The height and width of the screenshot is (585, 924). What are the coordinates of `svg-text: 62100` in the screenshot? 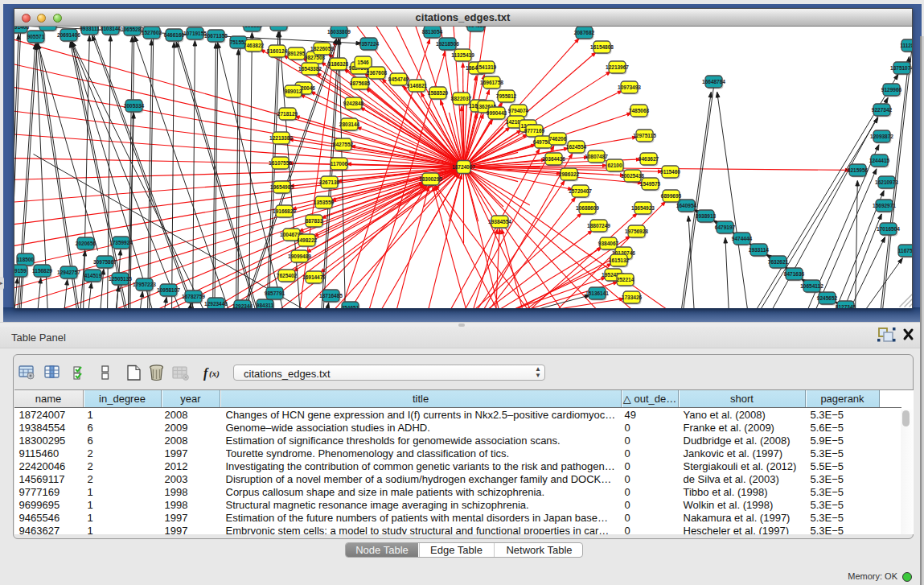 It's located at (614, 166).